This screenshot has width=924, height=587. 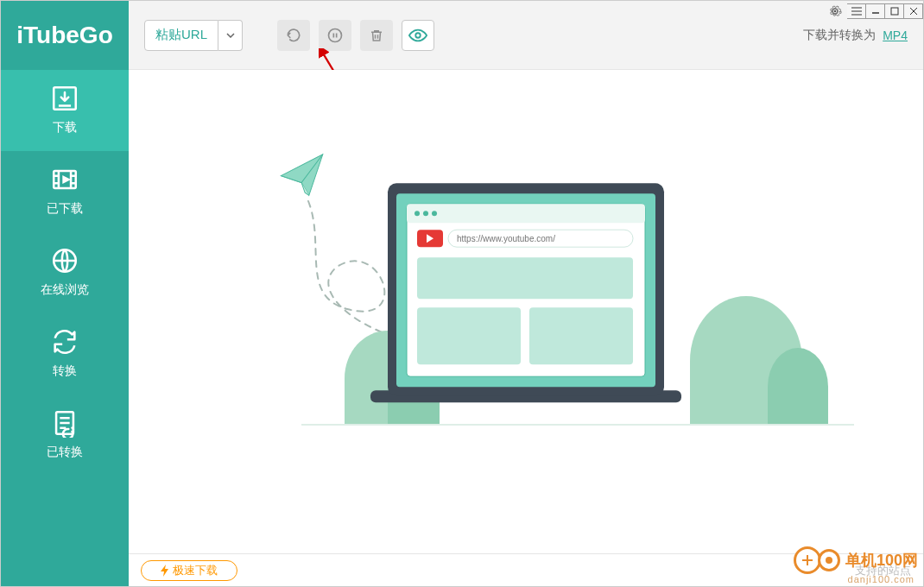 I want to click on undo-icon, so click(x=294, y=35).